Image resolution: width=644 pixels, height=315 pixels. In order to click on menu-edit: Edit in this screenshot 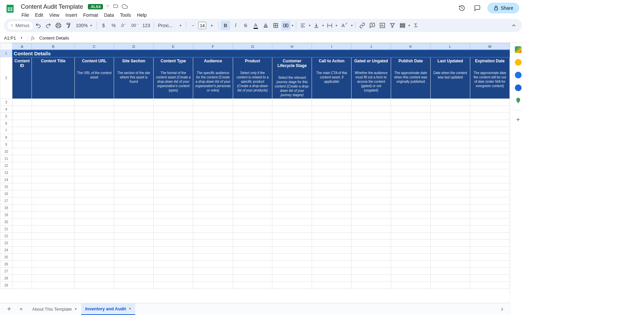, I will do `click(39, 15)`.